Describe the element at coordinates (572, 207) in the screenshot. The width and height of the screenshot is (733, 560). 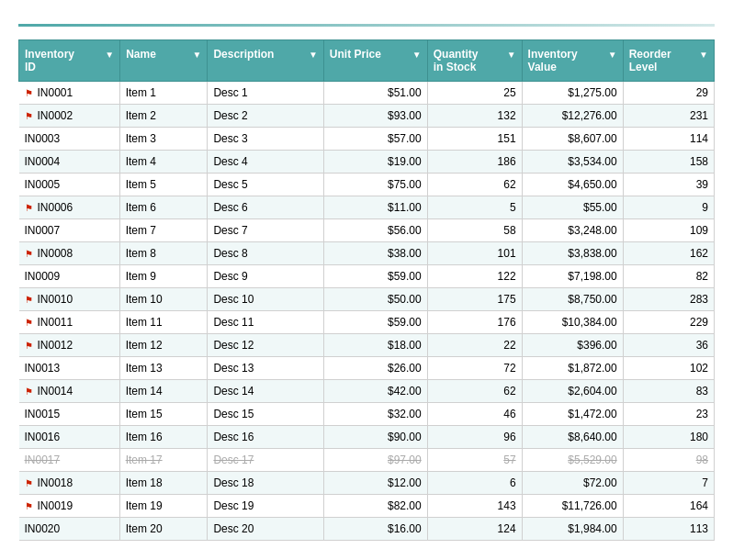
I see `inventory-value-cell: $55.00` at that location.